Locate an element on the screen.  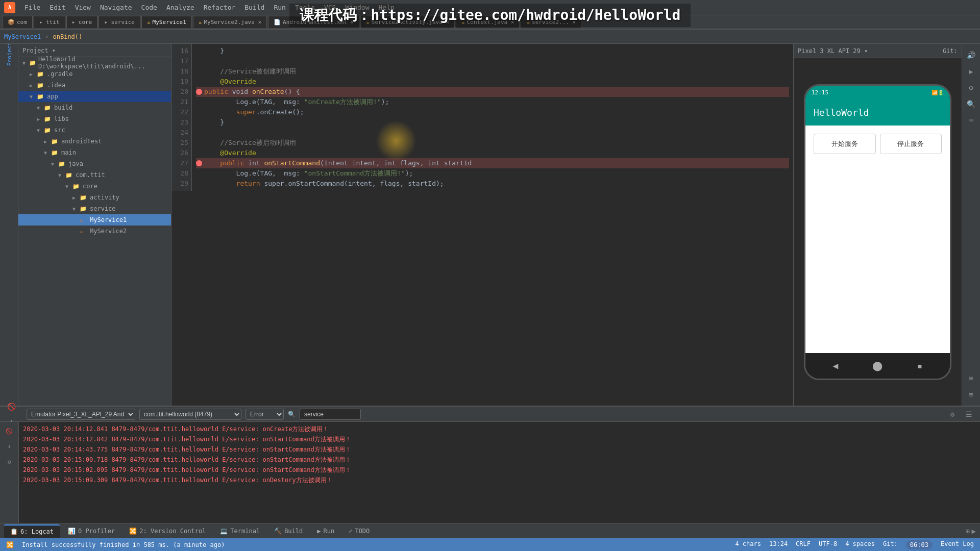
tab-ttit: ▸ ttit is located at coordinates (50, 22).